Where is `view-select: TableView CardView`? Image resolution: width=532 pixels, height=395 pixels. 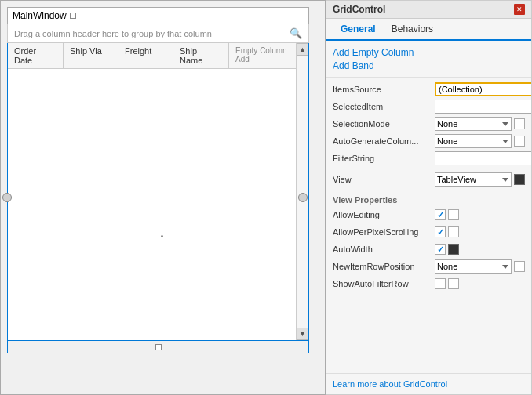 view-select: TableView CardView is located at coordinates (473, 179).